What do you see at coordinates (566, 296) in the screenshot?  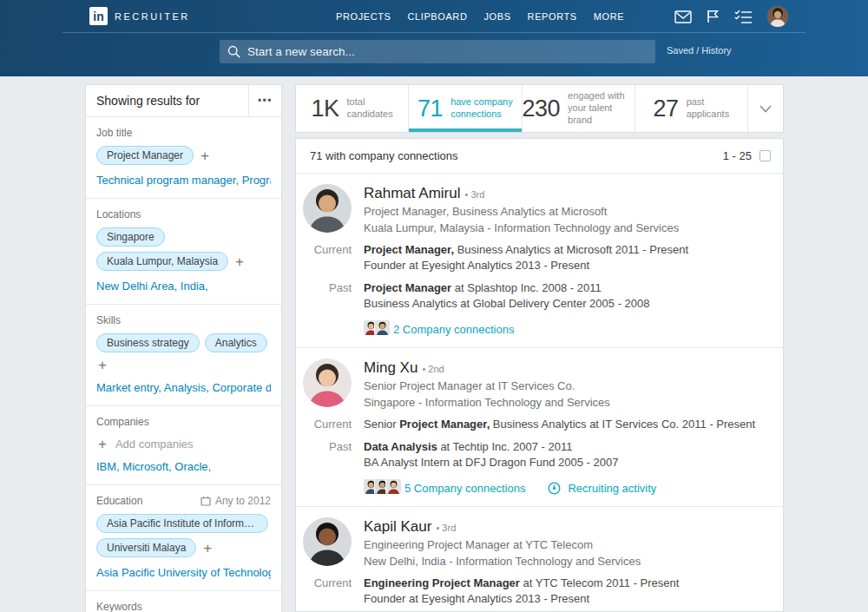 I see `past-positions: Project Manager at Splashtop Inc. 2008 -…` at bounding box center [566, 296].